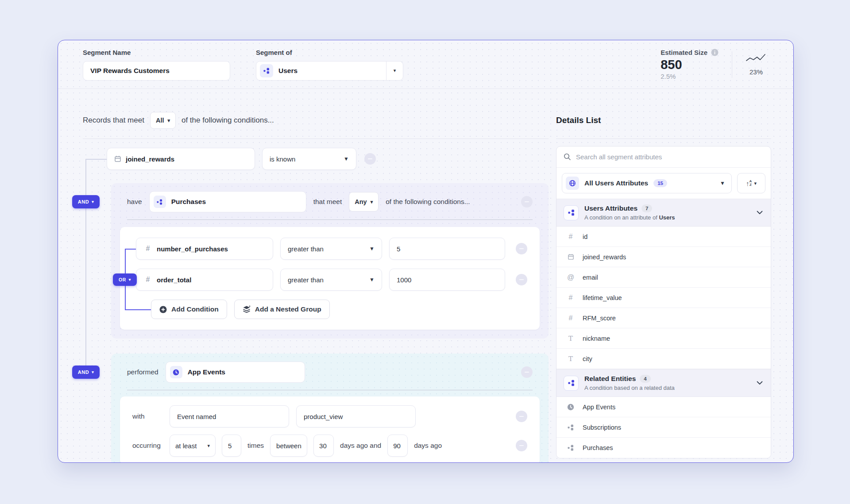  Describe the element at coordinates (206, 372) in the screenshot. I see `group2-entity-name: App Events` at that location.